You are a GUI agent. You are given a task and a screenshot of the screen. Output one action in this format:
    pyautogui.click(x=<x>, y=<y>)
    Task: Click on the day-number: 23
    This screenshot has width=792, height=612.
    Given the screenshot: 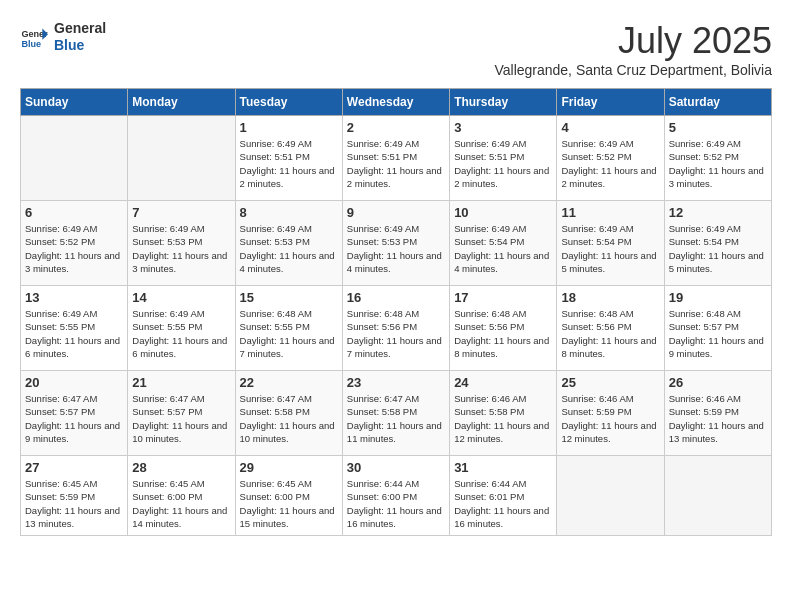 What is the action you would take?
    pyautogui.click(x=396, y=382)
    